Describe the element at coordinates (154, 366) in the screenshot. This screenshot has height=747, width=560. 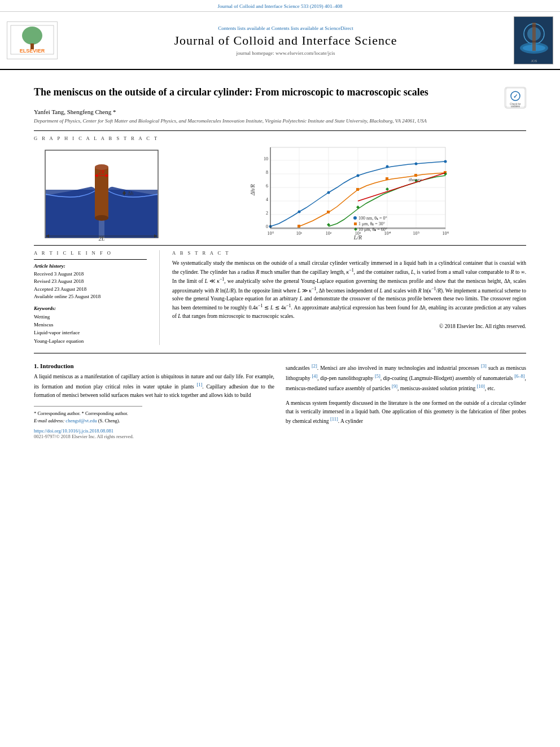
I see `section-title-intro: 1. Introduction` at that location.